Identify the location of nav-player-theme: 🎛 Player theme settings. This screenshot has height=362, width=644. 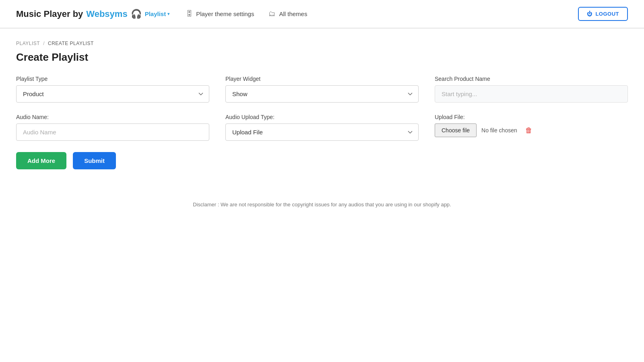
(220, 14).